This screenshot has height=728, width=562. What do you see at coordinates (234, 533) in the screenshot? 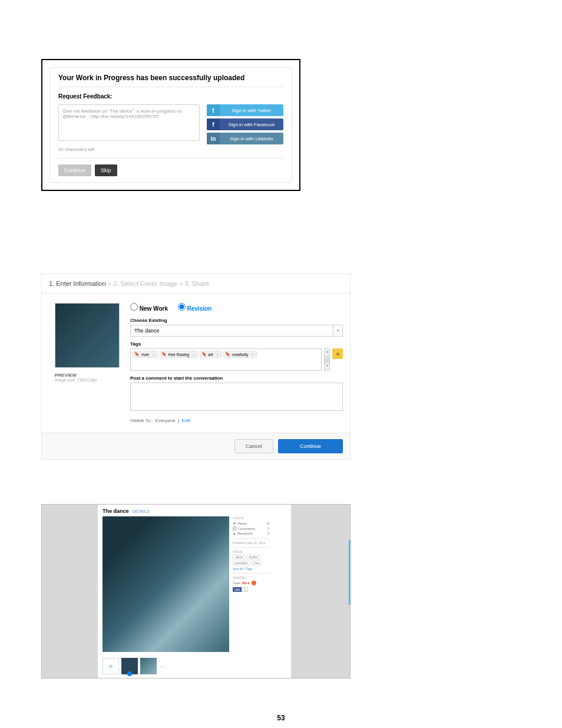
I see `revision-icon: ▲` at bounding box center [234, 533].